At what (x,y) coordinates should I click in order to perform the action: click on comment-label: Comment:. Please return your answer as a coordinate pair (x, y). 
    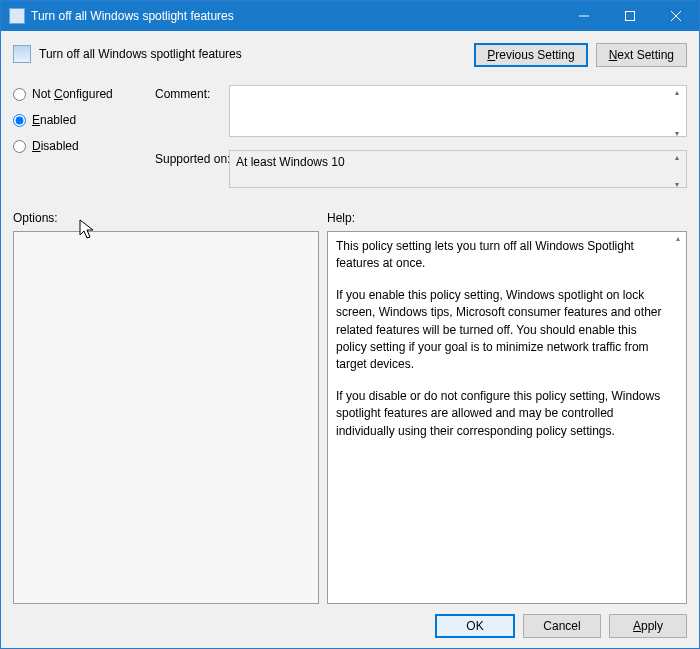
    Looking at the image, I should click on (191, 112).